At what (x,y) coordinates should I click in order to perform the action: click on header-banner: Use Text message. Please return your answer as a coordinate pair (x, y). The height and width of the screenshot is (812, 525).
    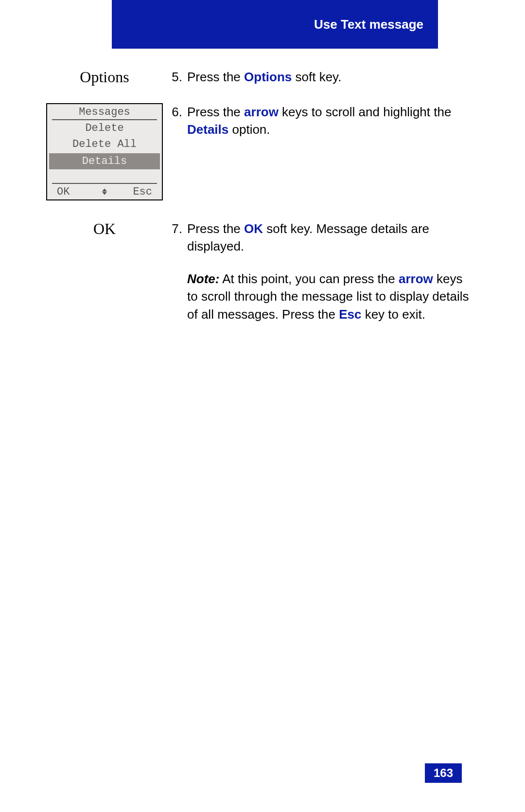
    Looking at the image, I should click on (275, 24).